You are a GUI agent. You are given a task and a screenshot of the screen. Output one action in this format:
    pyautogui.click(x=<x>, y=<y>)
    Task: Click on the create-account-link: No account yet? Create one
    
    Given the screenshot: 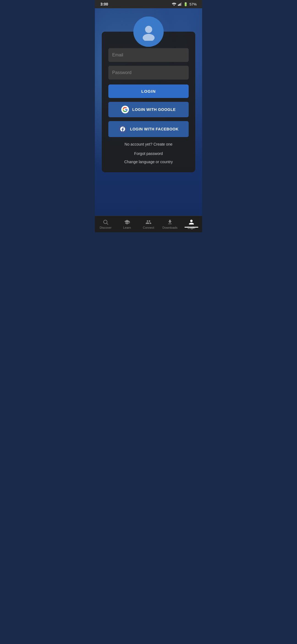 What is the action you would take?
    pyautogui.click(x=148, y=144)
    